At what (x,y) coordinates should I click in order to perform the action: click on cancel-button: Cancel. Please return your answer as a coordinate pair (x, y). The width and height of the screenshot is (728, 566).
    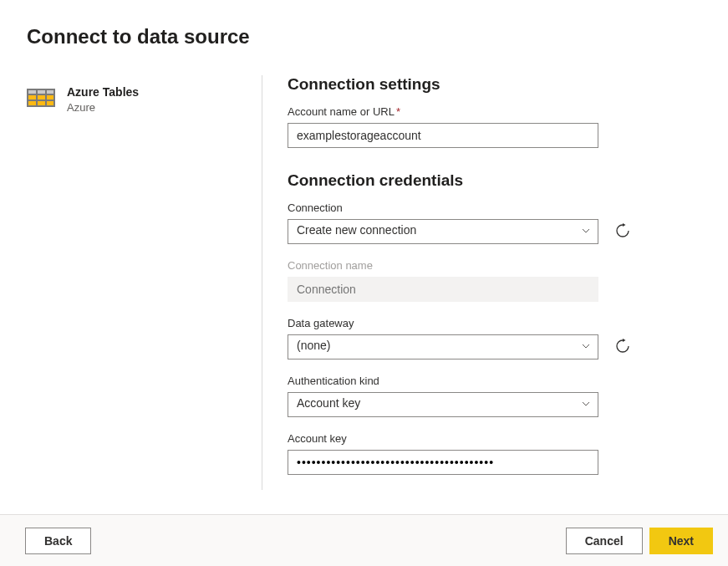
    Looking at the image, I should click on (604, 541).